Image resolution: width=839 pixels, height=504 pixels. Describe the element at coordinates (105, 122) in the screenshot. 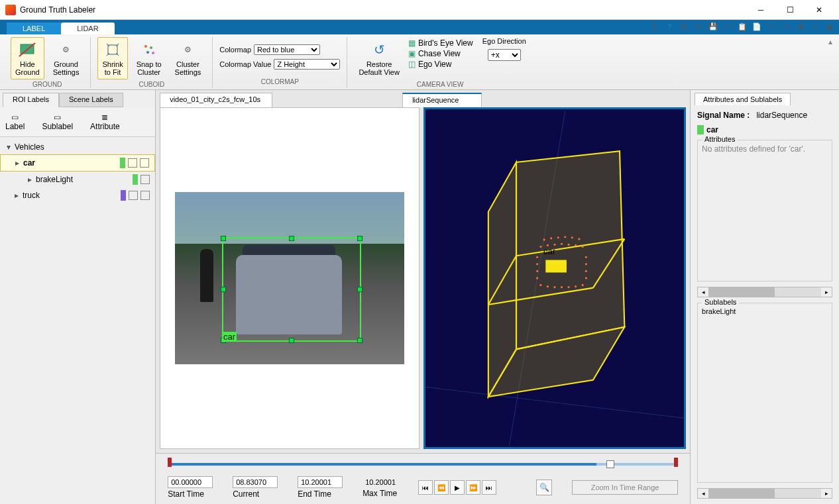

I see `add-attribute-button: ≣Attribute` at that location.